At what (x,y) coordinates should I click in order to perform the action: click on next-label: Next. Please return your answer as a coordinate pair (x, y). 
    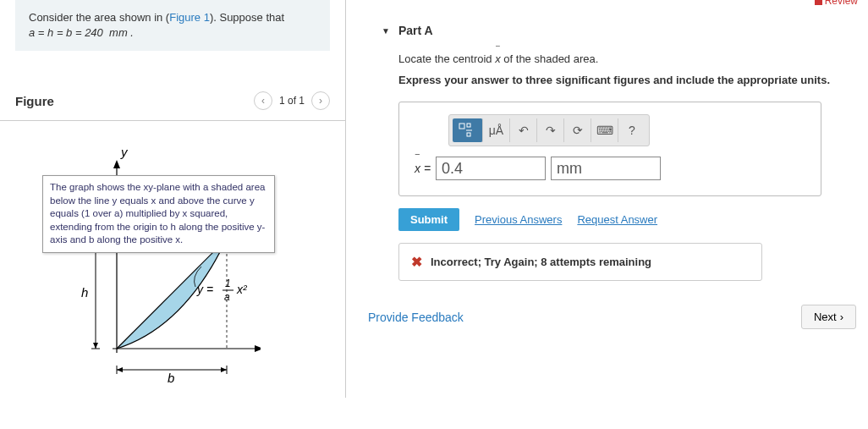
    Looking at the image, I should click on (826, 316).